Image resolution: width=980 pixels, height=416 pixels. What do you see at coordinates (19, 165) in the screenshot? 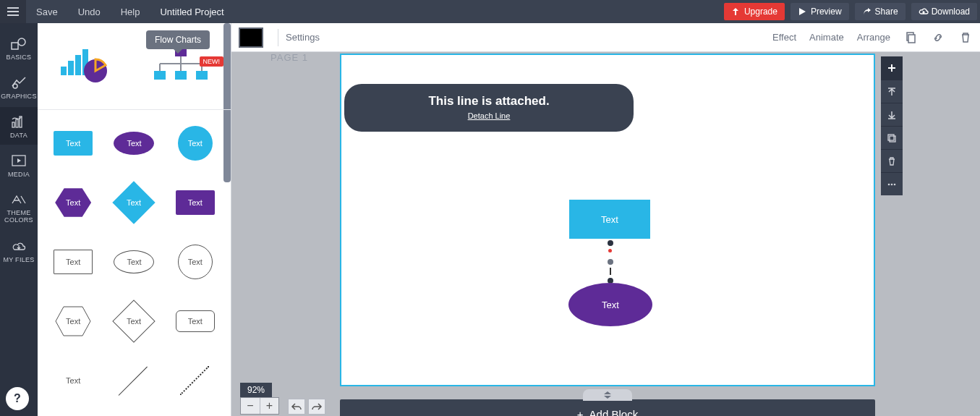
I see `rail-media: MEDIA` at bounding box center [19, 165].